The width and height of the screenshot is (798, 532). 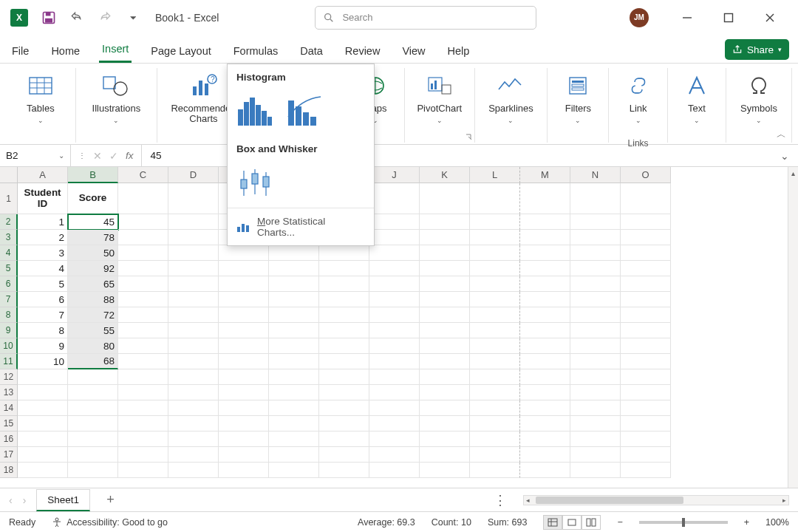 What do you see at coordinates (180, 51) in the screenshot?
I see `tab-page-layout: Page Layout` at bounding box center [180, 51].